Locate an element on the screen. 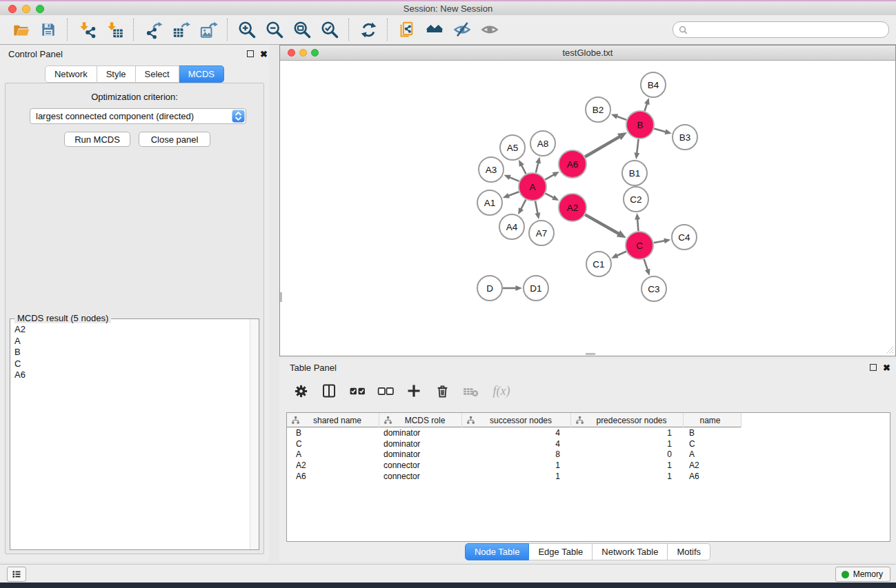  show-columns-button is located at coordinates (329, 391).